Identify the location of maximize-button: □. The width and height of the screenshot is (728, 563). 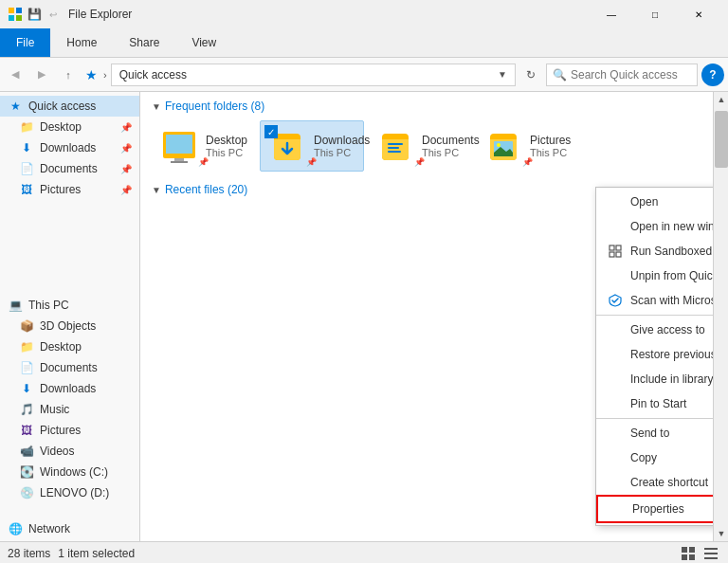
(655, 14).